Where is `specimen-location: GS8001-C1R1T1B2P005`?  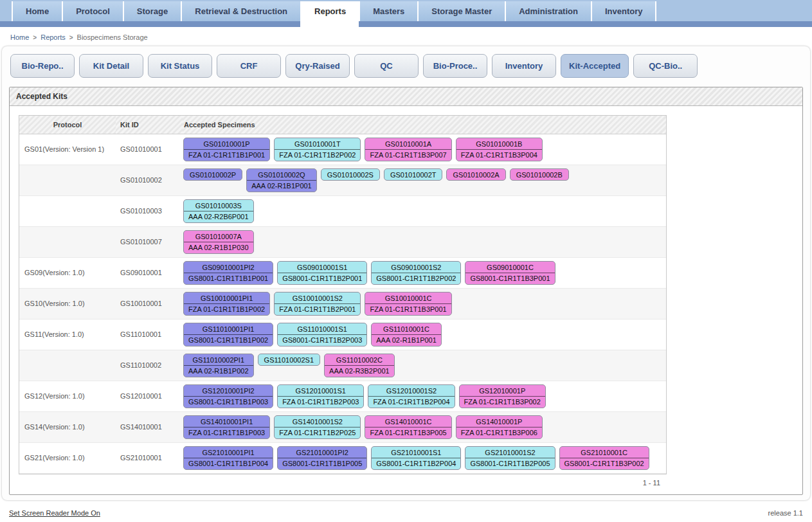
specimen-location: GS8001-C1R1T1B2P005 is located at coordinates (510, 464).